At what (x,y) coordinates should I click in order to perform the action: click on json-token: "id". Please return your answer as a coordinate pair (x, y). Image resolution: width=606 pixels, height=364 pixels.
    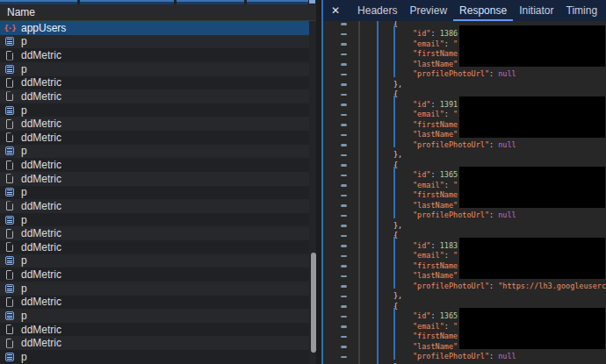
    Looking at the image, I should click on (422, 246).